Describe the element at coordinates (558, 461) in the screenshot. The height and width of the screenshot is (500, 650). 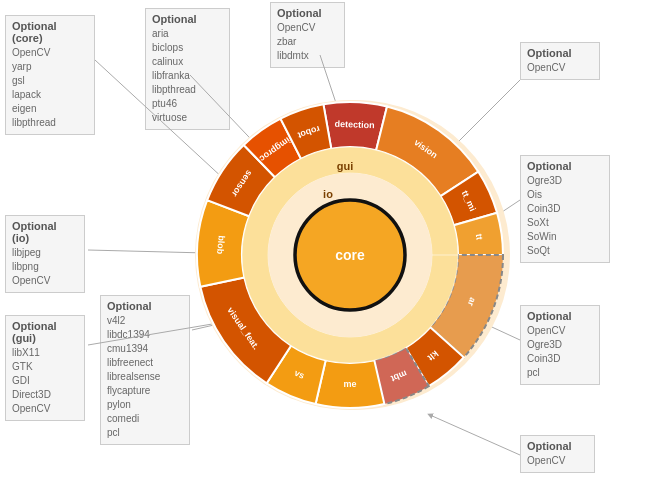
I see `optional-vs-items: OpenCV` at that location.